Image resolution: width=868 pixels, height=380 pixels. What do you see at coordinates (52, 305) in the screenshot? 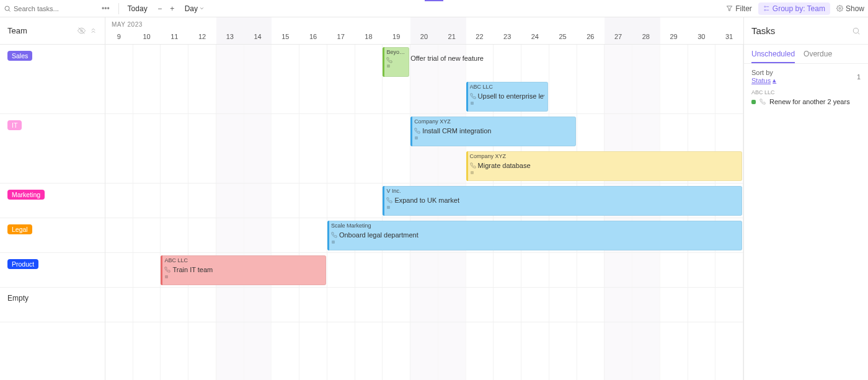
I see `group-cell: Empty` at bounding box center [52, 305].